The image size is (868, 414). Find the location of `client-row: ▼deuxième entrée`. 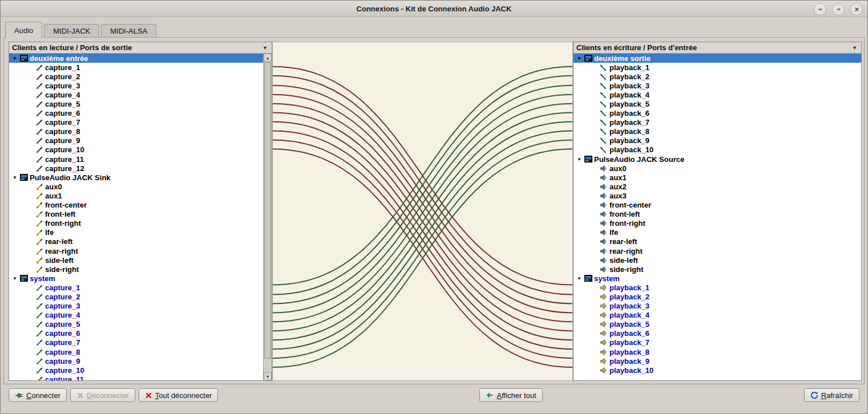

client-row: ▼deuxième entrée is located at coordinates (136, 58).